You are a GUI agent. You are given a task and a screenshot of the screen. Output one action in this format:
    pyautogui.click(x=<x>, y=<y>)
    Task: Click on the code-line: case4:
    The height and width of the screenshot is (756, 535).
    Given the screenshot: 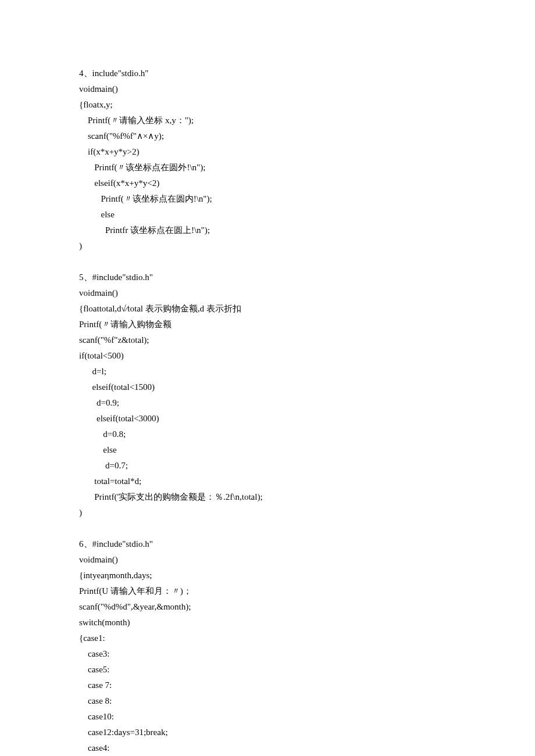 What is the action you would take?
    pyautogui.click(x=268, y=748)
    